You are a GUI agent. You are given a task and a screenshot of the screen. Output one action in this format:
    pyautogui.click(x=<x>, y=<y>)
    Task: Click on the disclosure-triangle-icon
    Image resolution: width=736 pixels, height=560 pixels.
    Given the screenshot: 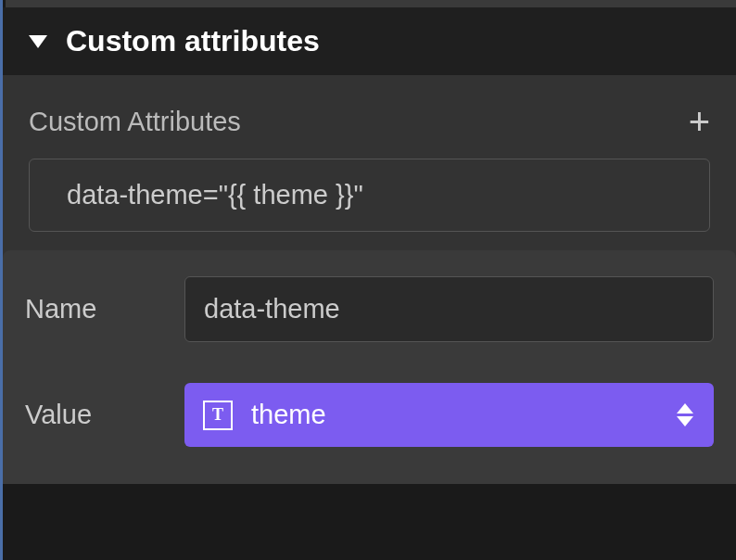 What is the action you would take?
    pyautogui.click(x=38, y=42)
    